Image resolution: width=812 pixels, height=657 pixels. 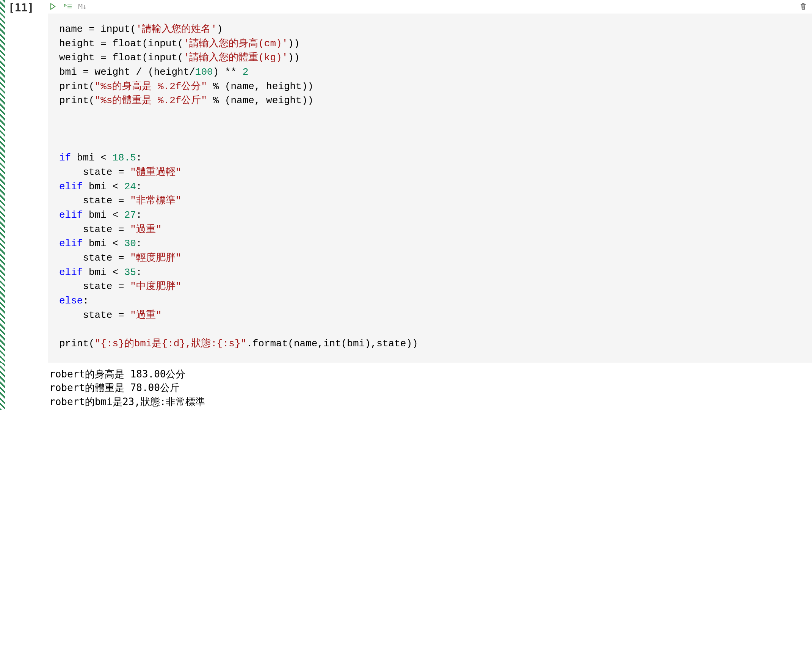 What do you see at coordinates (236, 44) in the screenshot?
I see `code-token: '請輸入您的身高(cm)'` at bounding box center [236, 44].